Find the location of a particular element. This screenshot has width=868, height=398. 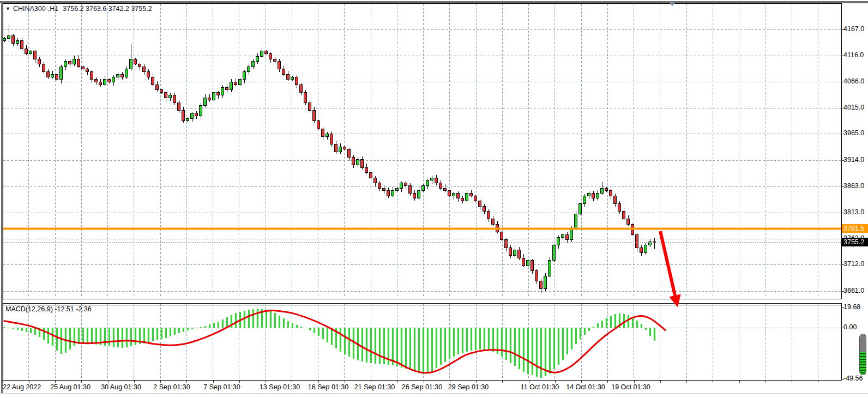

price-axis-label: 3813.0 is located at coordinates (854, 212).